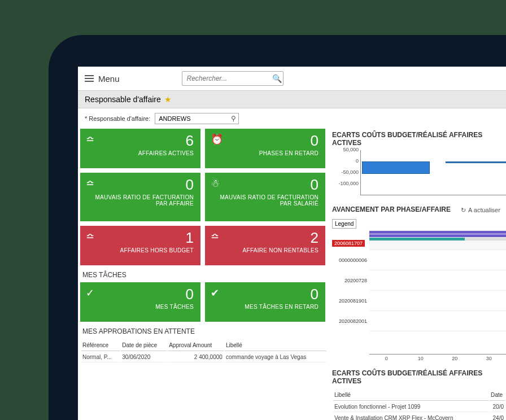  What do you see at coordinates (292, 119) in the screenshot?
I see `filter-row: * Responsable d'affaire: ⚲` at bounding box center [292, 119].